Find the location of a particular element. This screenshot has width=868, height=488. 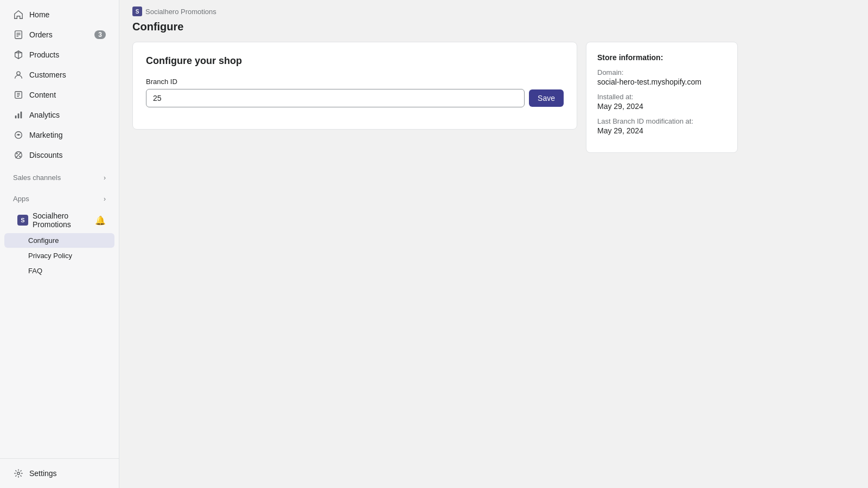

domain-row: Domain: social-hero-test.myshopify.com is located at coordinates (662, 77).